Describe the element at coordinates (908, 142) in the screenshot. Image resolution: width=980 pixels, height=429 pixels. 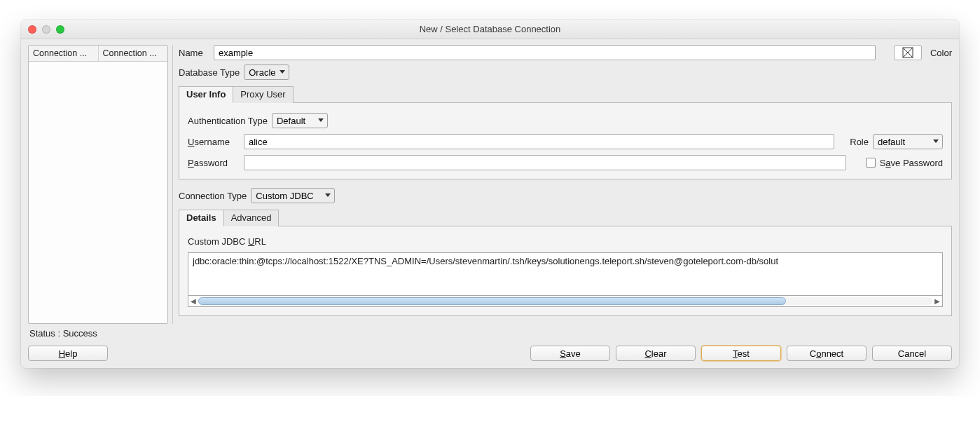
I see `role-select: default` at that location.